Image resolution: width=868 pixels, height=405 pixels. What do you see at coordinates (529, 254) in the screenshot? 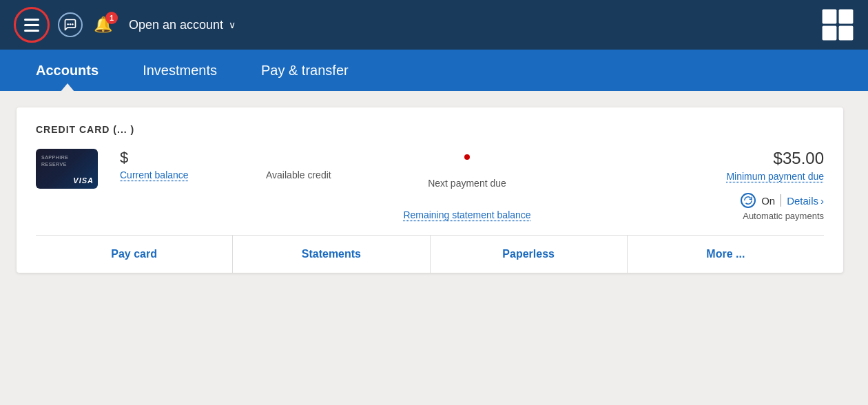
I see `paperless-button: Paperless` at bounding box center [529, 254].